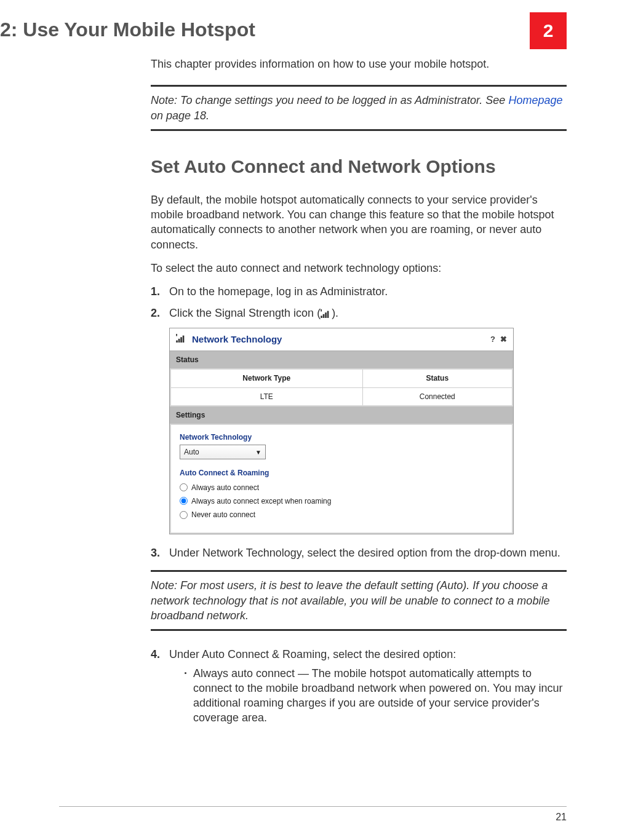  What do you see at coordinates (313, 814) in the screenshot?
I see `page-number: 21` at bounding box center [313, 814].